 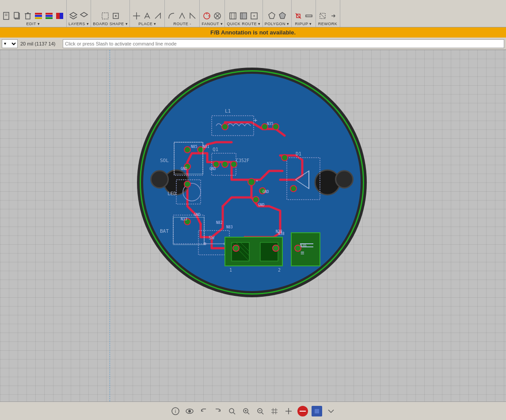 I want to click on svg-text: N82, so click(x=219, y=223).